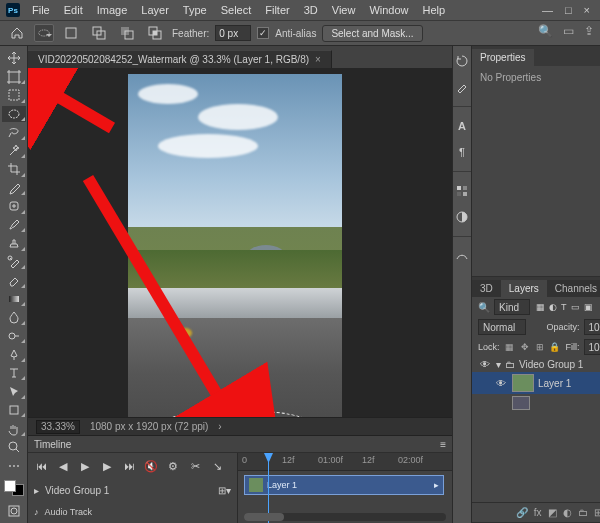 This screenshot has height=523, width=600. Describe the element at coordinates (63, 466) in the screenshot. I see `prev-frame-button: ◀` at that location.